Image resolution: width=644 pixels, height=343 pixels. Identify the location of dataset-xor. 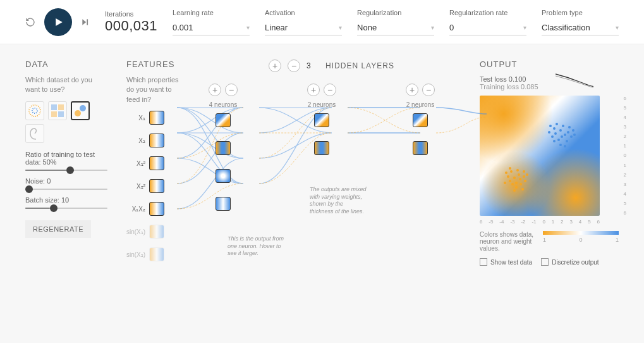
(58, 111).